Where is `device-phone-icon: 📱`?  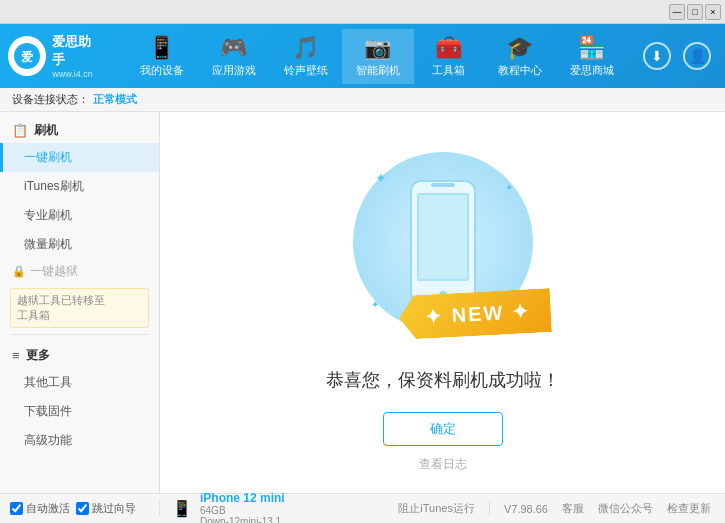 device-phone-icon: 📱 is located at coordinates (182, 508).